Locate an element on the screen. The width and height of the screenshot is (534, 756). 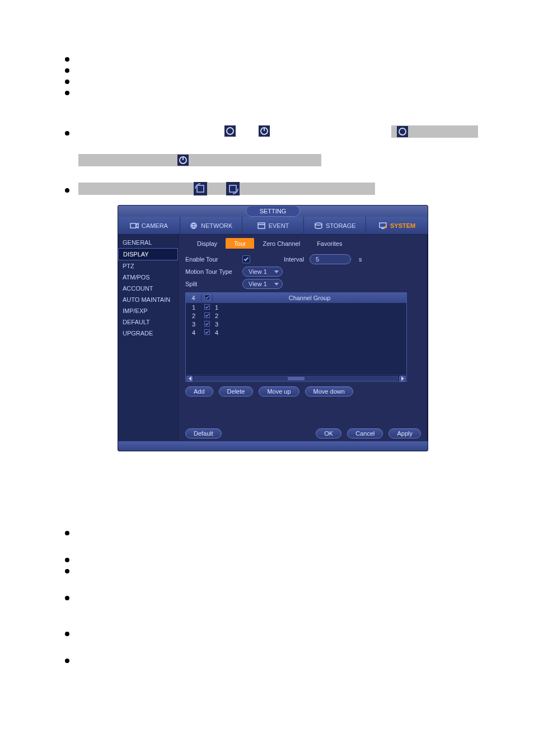
nav-label: STORAGE is located at coordinates (341, 226).